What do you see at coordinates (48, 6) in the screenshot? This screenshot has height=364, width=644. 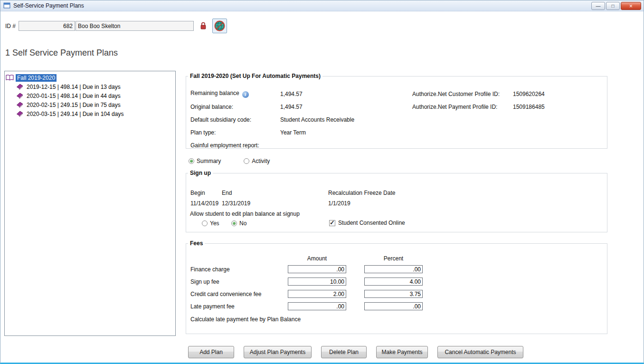 I see `window-title: Self-Service Payment Plans` at bounding box center [48, 6].